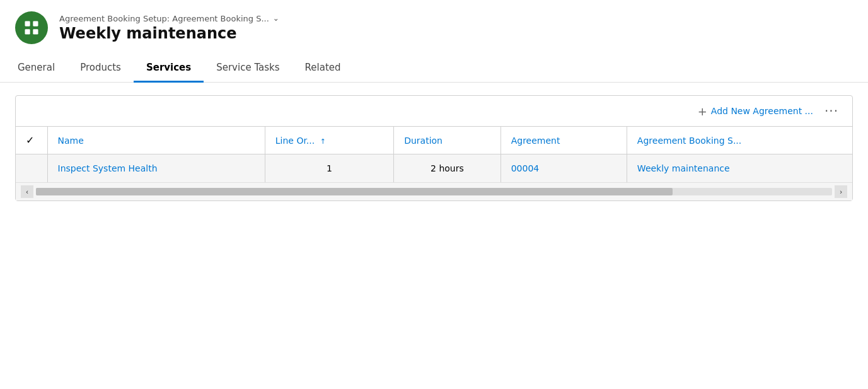 The width and height of the screenshot is (868, 389). Describe the element at coordinates (169, 19) in the screenshot. I see `breadcrumb: Agreement Booking Setup` at that location.